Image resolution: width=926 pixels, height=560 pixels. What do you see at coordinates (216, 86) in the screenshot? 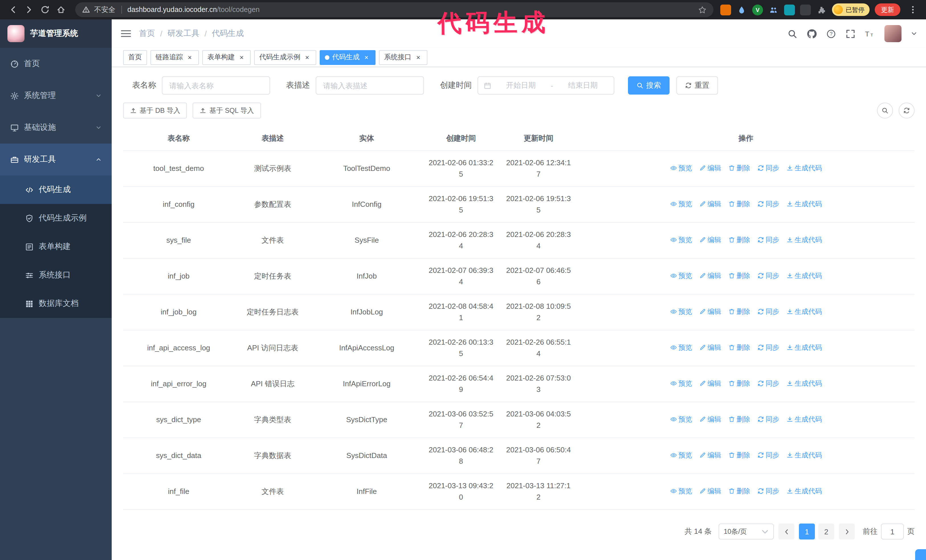
I see `table-name-input` at bounding box center [216, 86].